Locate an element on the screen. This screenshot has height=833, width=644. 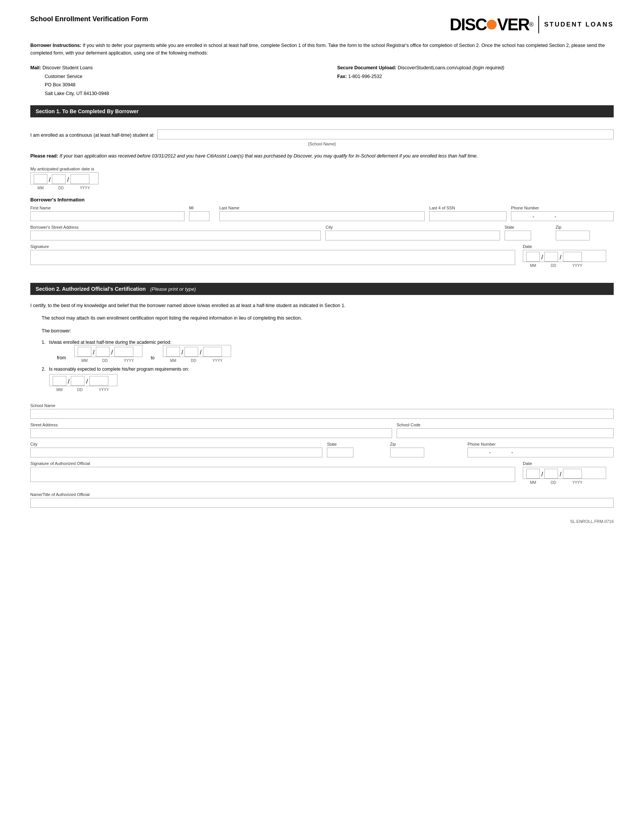
slash2: / is located at coordinates (68, 180).